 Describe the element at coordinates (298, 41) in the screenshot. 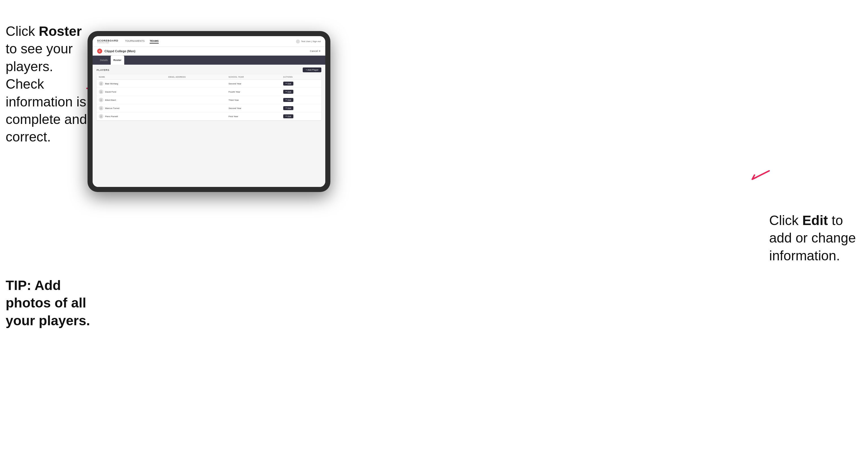

I see `user-avatar-icon` at that location.